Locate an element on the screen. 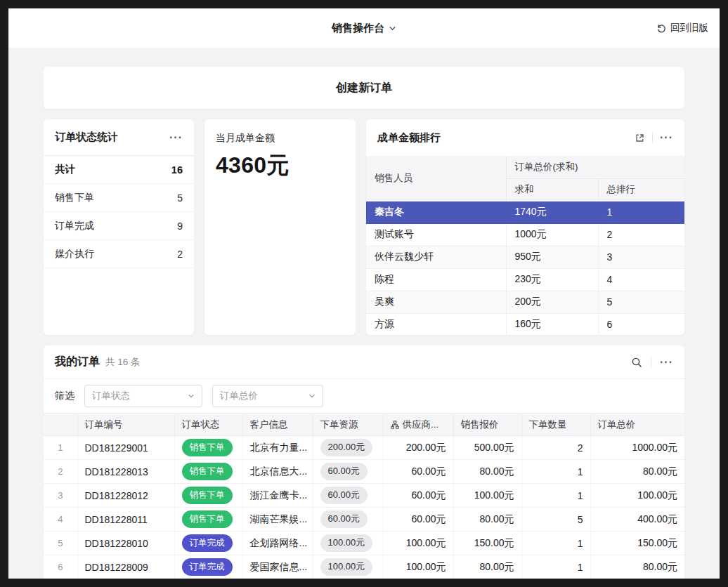 The height and width of the screenshot is (587, 728). order-row: 6 DD181228009 订单完成 爱国家信息... 100.00元 100.… is located at coordinates (364, 567).